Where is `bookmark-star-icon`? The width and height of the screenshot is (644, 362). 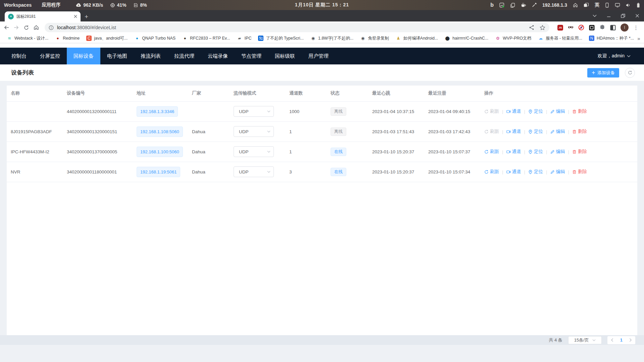 bookmark-star-icon is located at coordinates (542, 28).